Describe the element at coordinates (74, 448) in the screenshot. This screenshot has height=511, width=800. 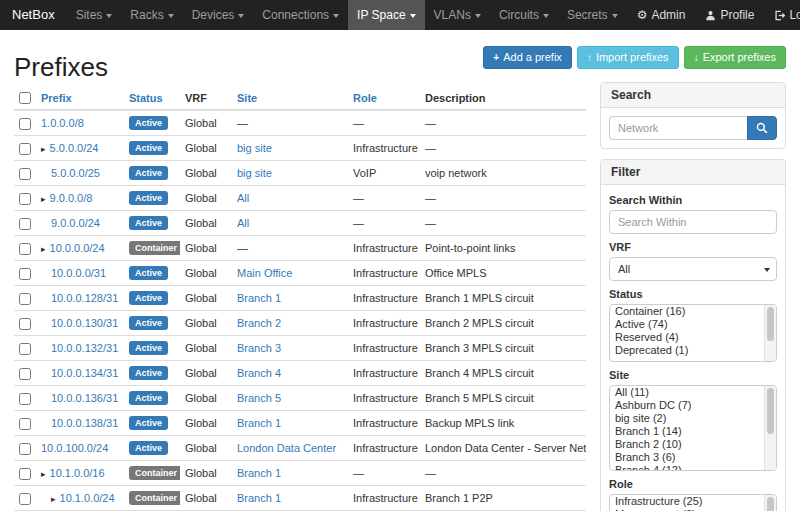
I see `prefix-link: 10.0.100.0/24` at that location.